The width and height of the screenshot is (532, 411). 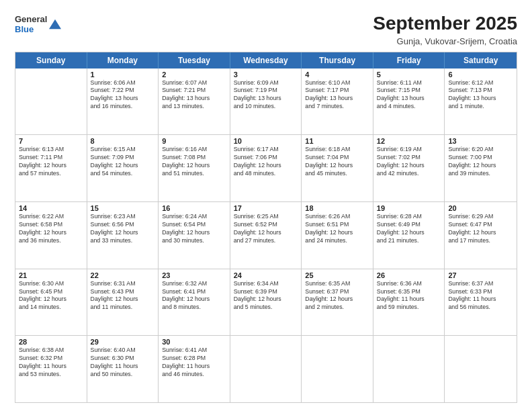 I want to click on day-number: 29, so click(x=123, y=342).